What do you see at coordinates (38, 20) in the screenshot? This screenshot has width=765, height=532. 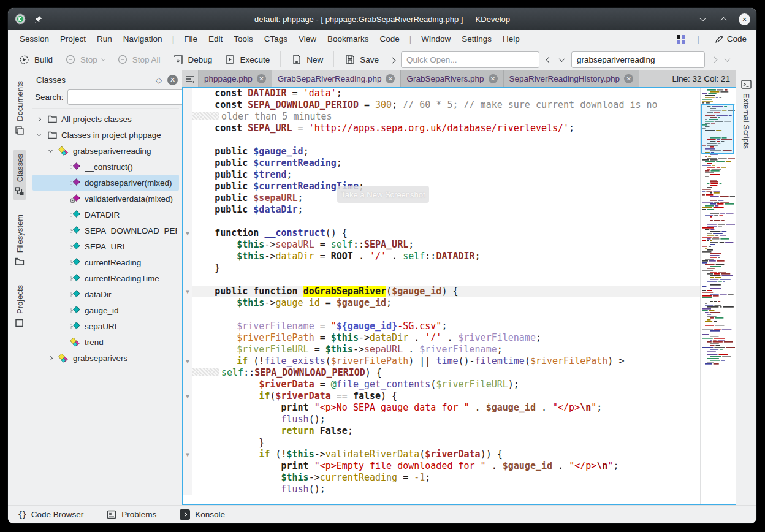 I see `pin-icon` at bounding box center [38, 20].